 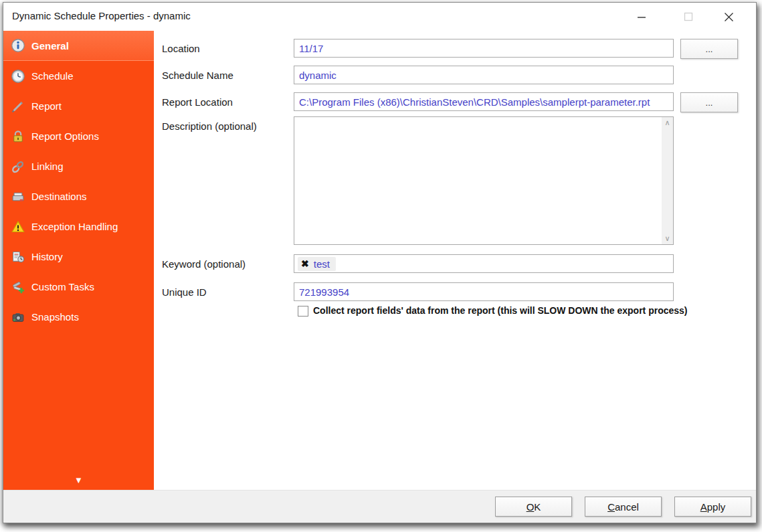 I want to click on location-label: Location, so click(x=181, y=48).